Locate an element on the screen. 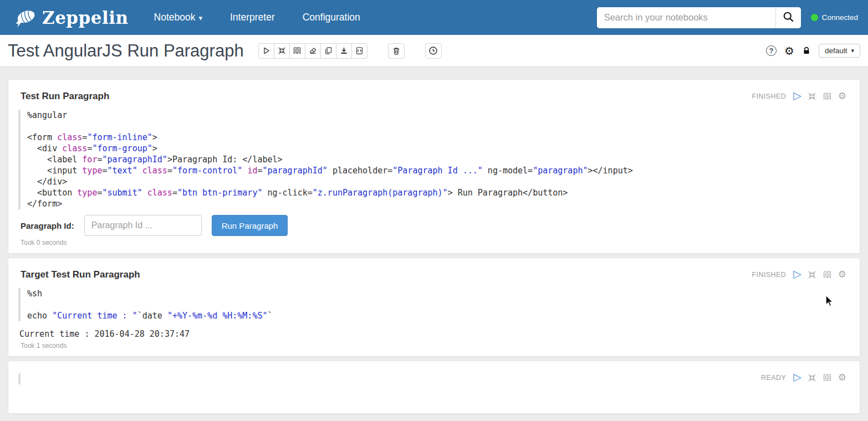  paragraph-1-controls: FINISHED ▷ ⚙ is located at coordinates (799, 96).